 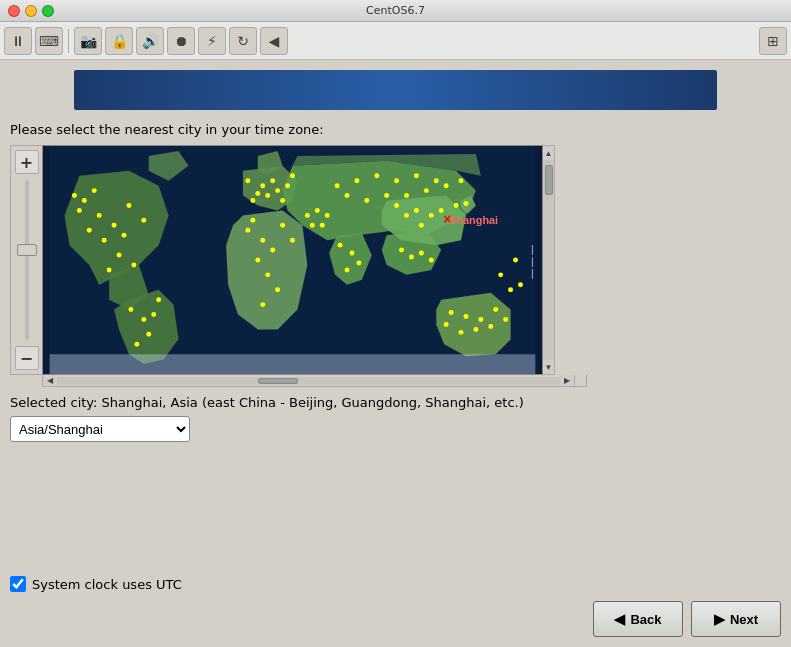 I want to click on lock-button: 🔒, so click(x=119, y=41).